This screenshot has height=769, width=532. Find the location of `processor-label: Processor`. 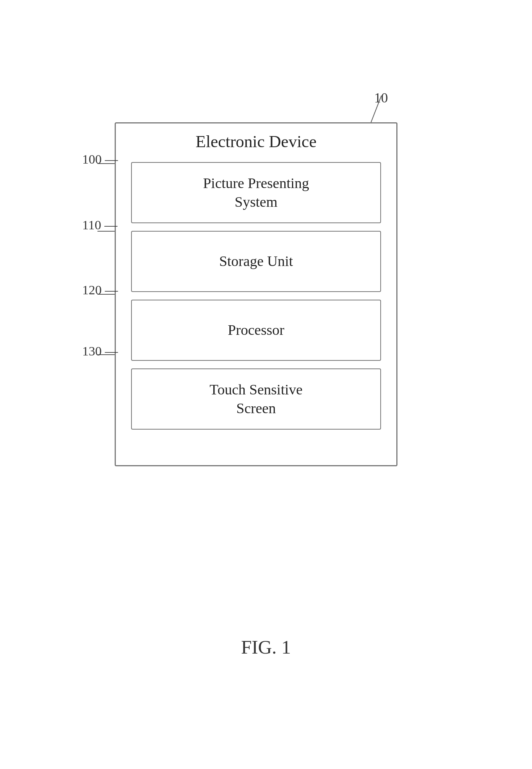

processor-label: Processor is located at coordinates (256, 330).